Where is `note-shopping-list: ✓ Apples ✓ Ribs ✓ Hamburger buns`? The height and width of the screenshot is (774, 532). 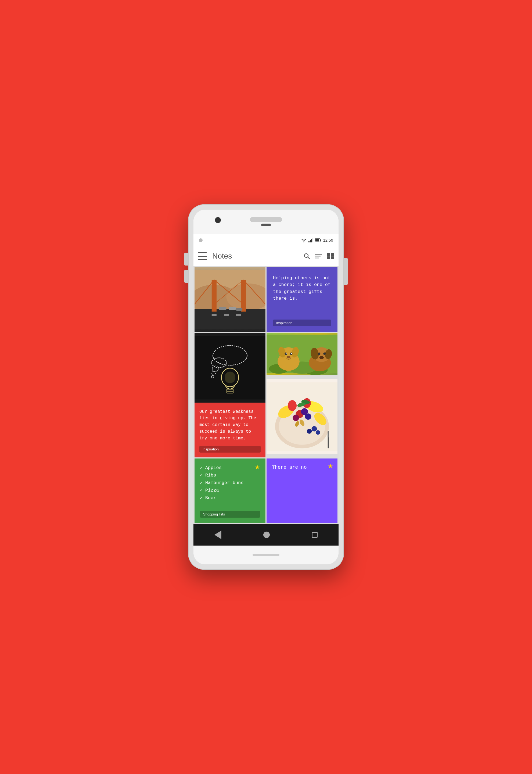 note-shopping-list: ✓ Apples ✓ Ribs ✓ Hamburger buns is located at coordinates (230, 491).